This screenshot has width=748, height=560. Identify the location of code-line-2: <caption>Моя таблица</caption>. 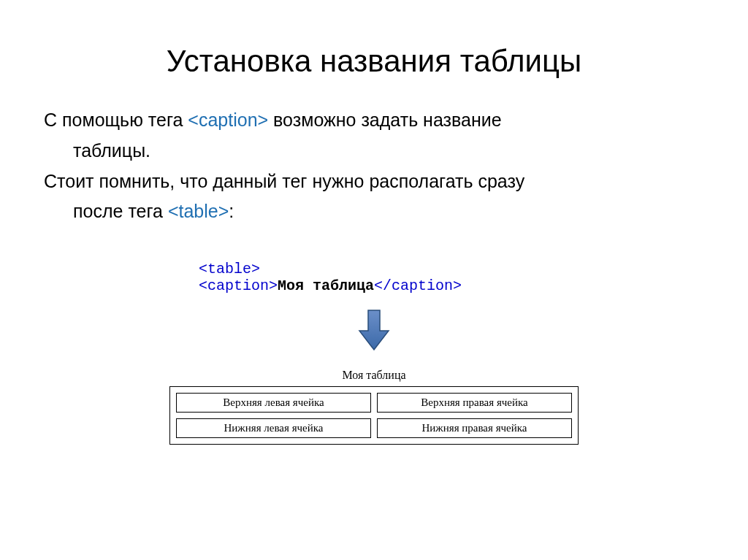
(374, 286).